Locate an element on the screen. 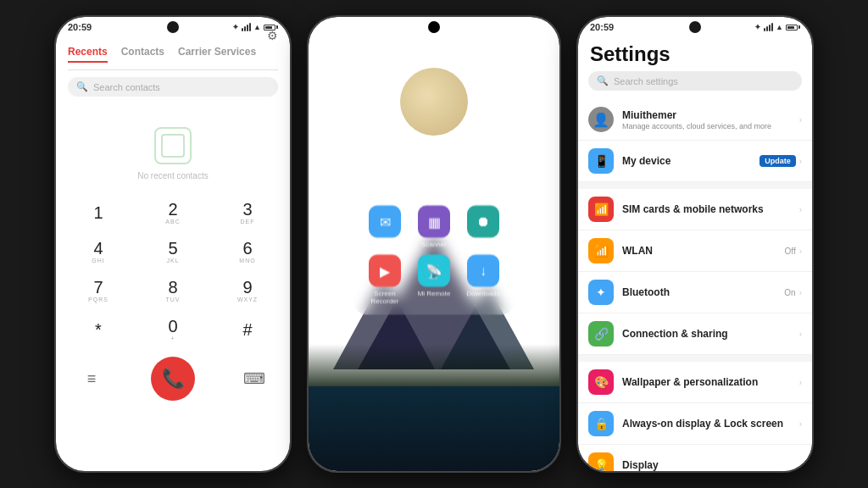 The width and height of the screenshot is (868, 488). folder-title: Tools is located at coordinates (434, 191).